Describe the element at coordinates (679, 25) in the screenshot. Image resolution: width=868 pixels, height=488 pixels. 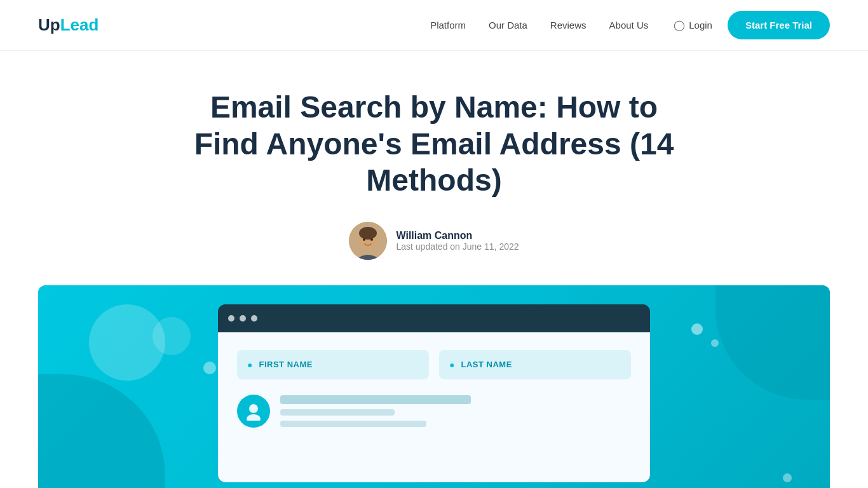
I see `user-icon: ◯` at that location.